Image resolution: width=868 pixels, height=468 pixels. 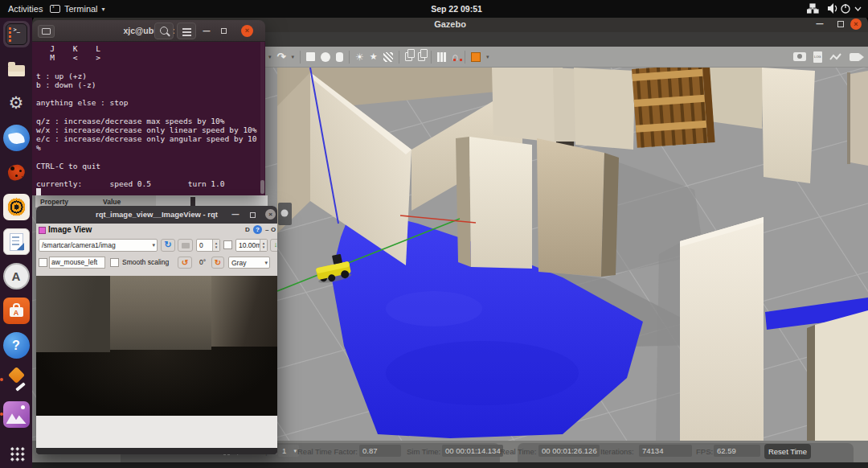 What do you see at coordinates (228, 244) in the screenshot?
I see `dynamic-range-checkbox` at bounding box center [228, 244].